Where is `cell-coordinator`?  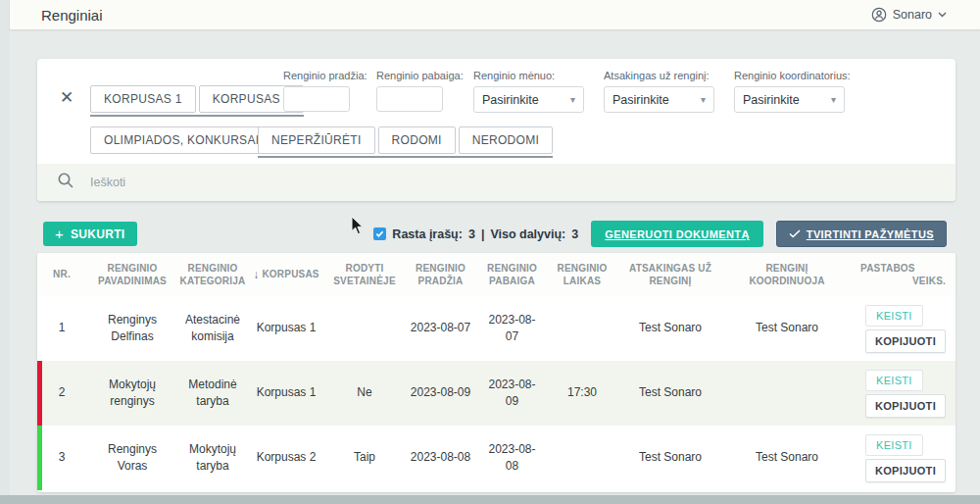
cell-coordinator is located at coordinates (787, 393).